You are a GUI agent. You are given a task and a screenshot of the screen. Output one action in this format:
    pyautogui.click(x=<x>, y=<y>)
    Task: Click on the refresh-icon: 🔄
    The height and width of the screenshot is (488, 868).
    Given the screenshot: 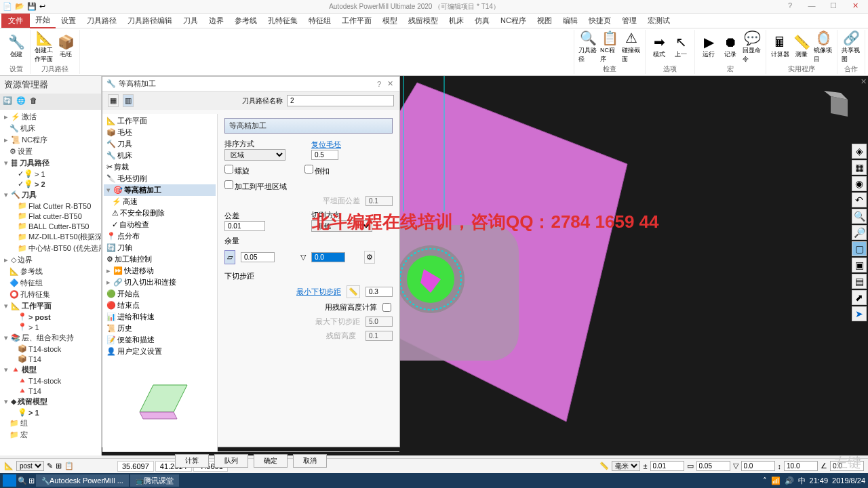 What is the action you would take?
    pyautogui.click(x=8, y=102)
    